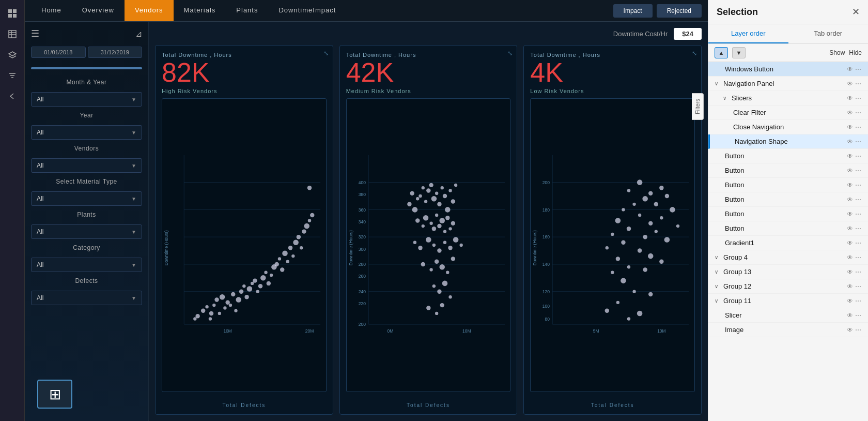 Image resolution: width=868 pixels, height=421 pixels. Describe the element at coordinates (52, 10) in the screenshot. I see `tab-home: Home` at that location.